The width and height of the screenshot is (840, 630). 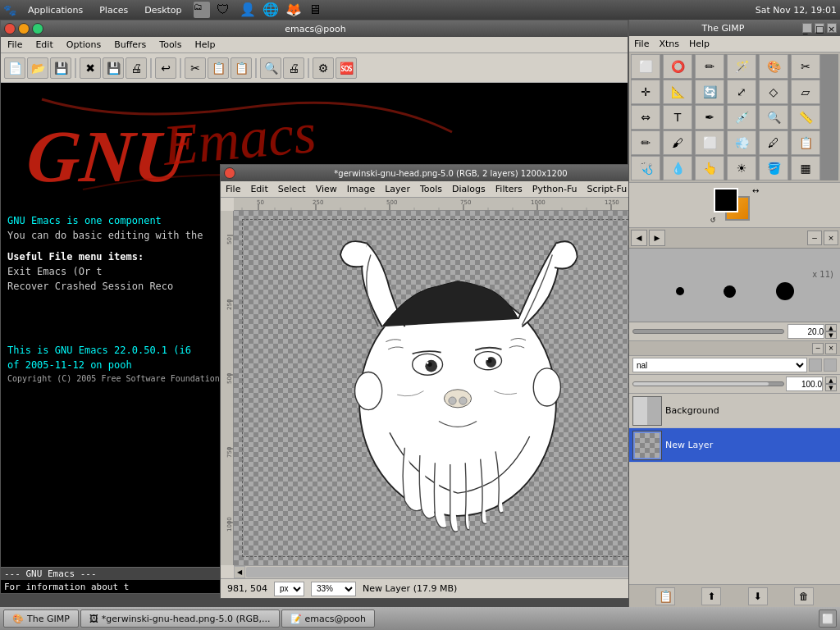 I want to click on toolbar-close: ✖, so click(x=90, y=68).